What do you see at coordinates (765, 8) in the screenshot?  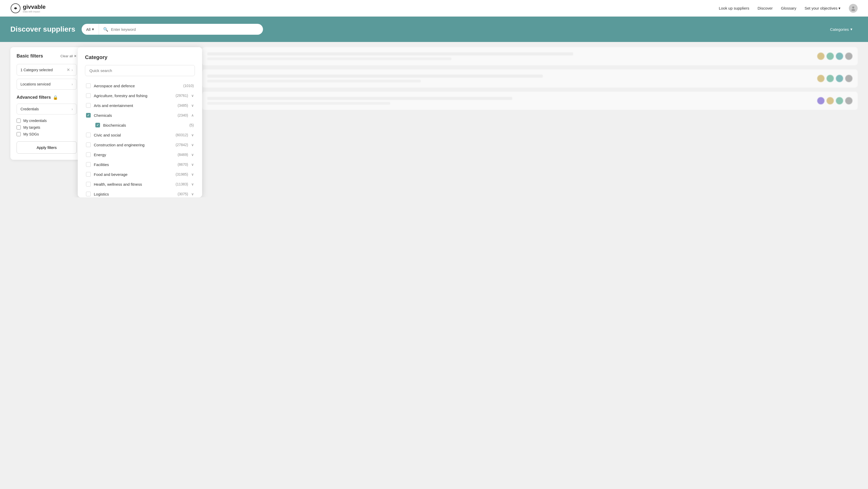 I see `nav-discover: Discover` at bounding box center [765, 8].